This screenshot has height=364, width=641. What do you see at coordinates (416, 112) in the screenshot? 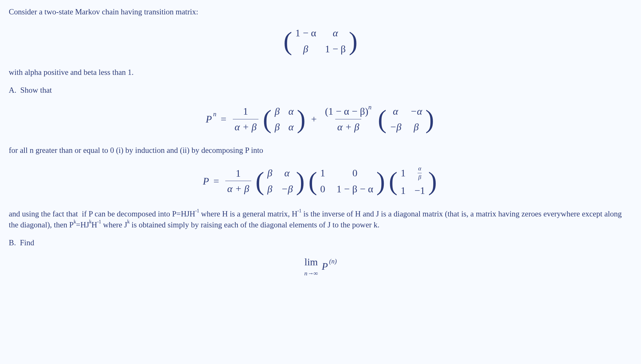
I see `matrix-cell: −α` at bounding box center [416, 112].